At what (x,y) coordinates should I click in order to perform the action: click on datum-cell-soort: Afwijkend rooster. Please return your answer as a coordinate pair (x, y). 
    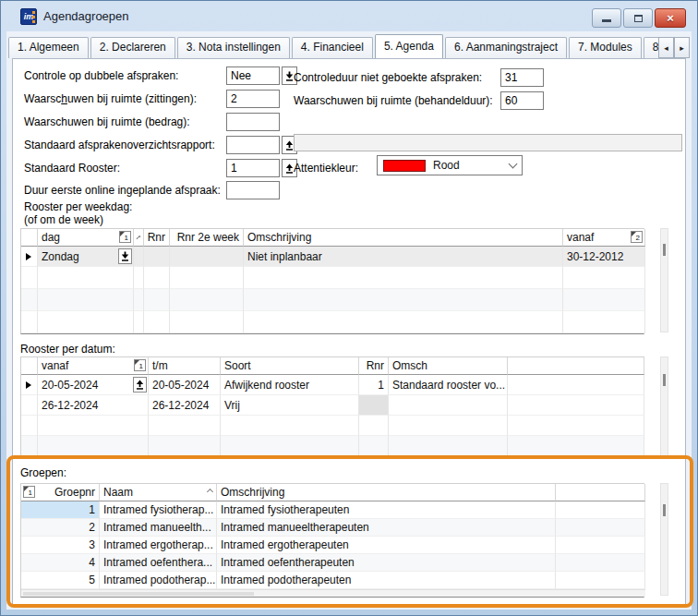
    Looking at the image, I should click on (290, 385).